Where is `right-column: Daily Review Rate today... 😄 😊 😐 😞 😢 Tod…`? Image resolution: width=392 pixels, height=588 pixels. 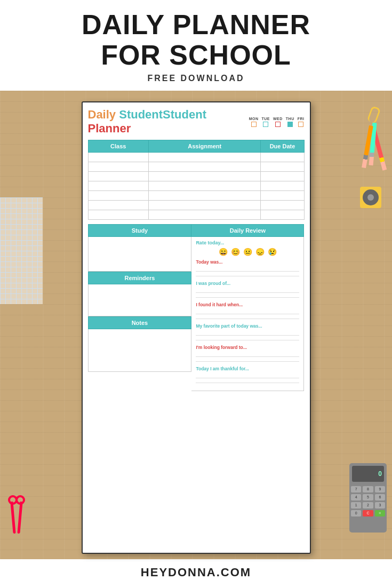 right-column: Daily Review Rate today... 😄 😊 😐 😞 😢 Tod… is located at coordinates (247, 307).